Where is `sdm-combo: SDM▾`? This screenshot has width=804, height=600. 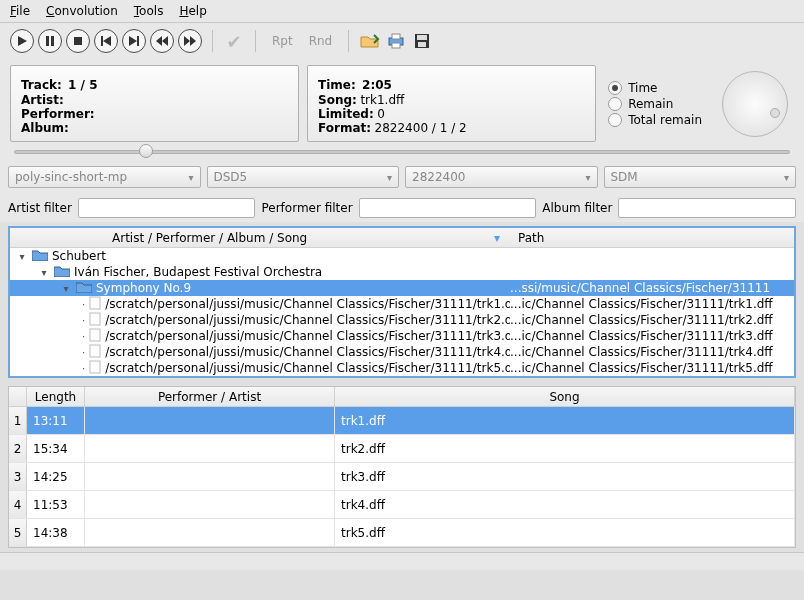 sdm-combo: SDM▾ is located at coordinates (700, 177).